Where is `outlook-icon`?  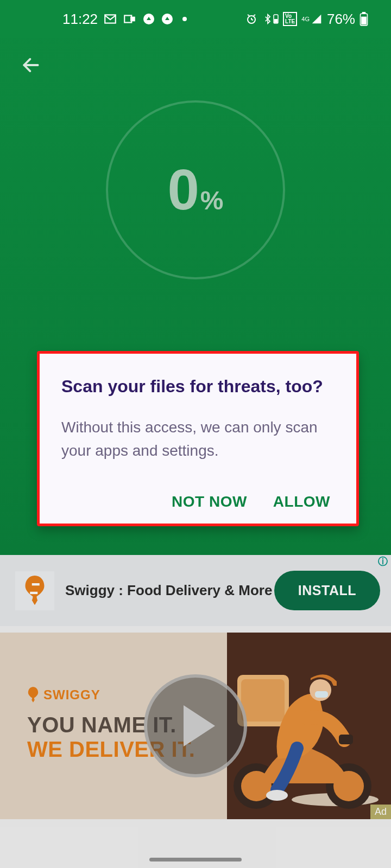 outlook-icon is located at coordinates (130, 19).